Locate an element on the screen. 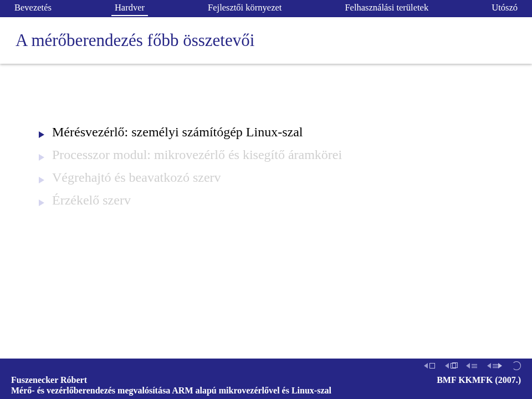 Image resolution: width=532 pixels, height=399 pixels. footer-institute: BMF KKMFK (2007.) is located at coordinates (479, 380).